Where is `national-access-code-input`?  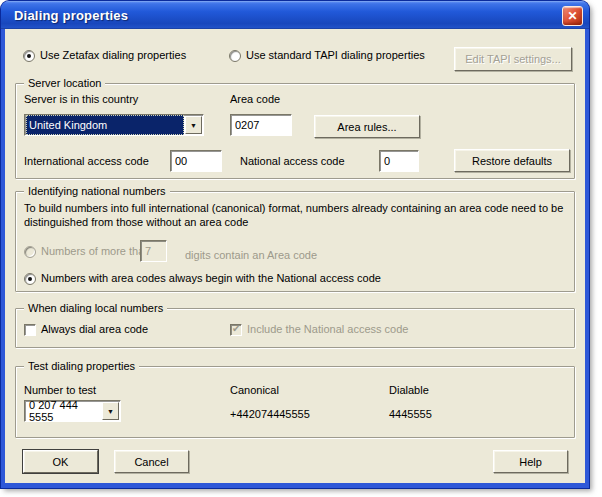
national-access-code-input is located at coordinates (399, 161).